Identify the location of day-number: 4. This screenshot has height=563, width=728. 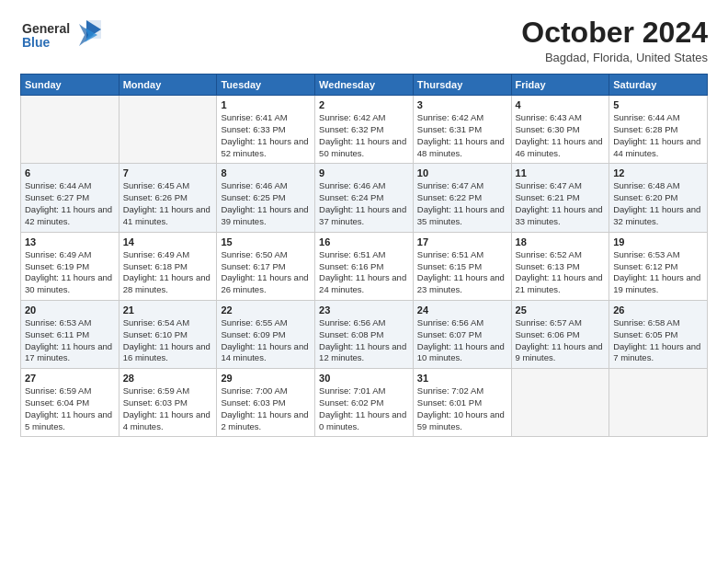
(561, 105).